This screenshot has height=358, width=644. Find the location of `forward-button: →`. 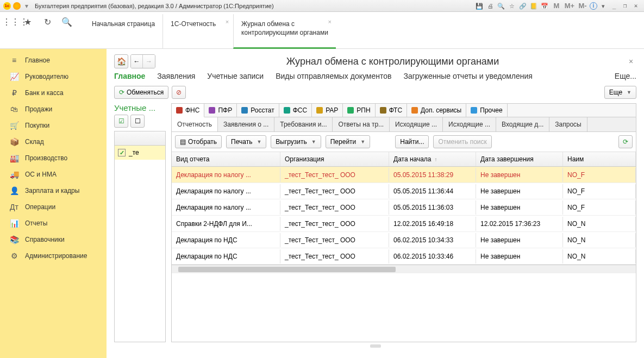

forward-button: → is located at coordinates (149, 61).